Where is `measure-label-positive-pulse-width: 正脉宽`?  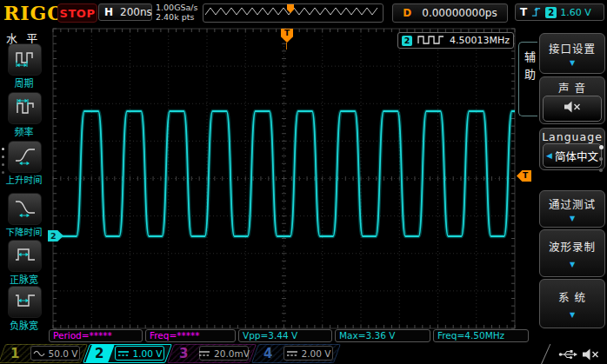 measure-label-positive-pulse-width: 正脉宽 is located at coordinates (24, 279).